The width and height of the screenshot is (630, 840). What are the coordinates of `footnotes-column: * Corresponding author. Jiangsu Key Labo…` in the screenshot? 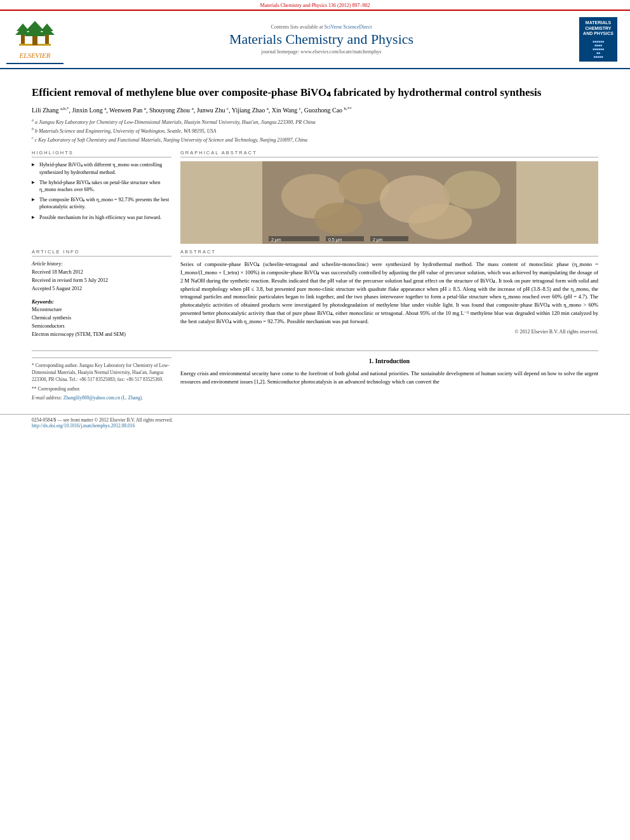 It's located at (102, 380).